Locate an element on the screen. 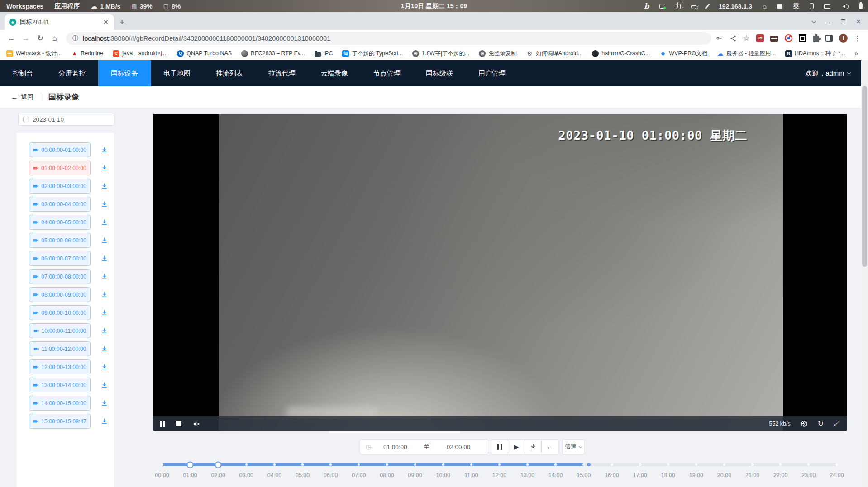 This screenshot has height=487, width=868. profile-avatar: I is located at coordinates (844, 38).